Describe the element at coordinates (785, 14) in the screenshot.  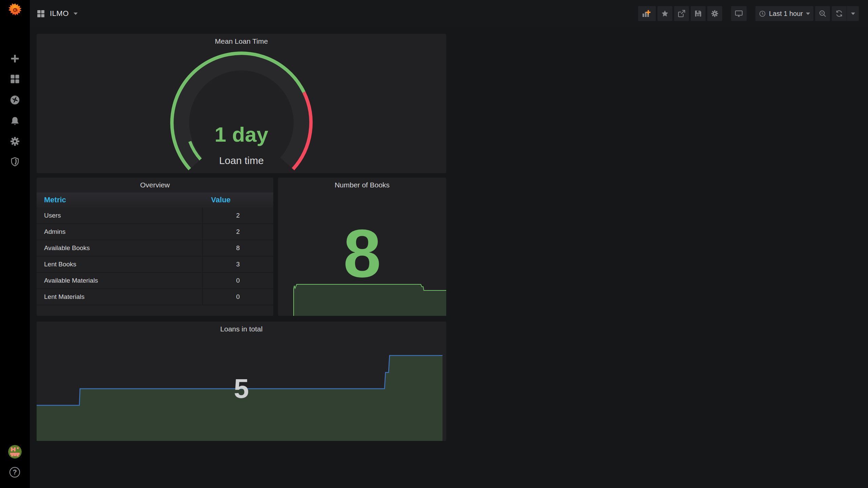
I see `time-range-picker: Last 1 hour` at that location.